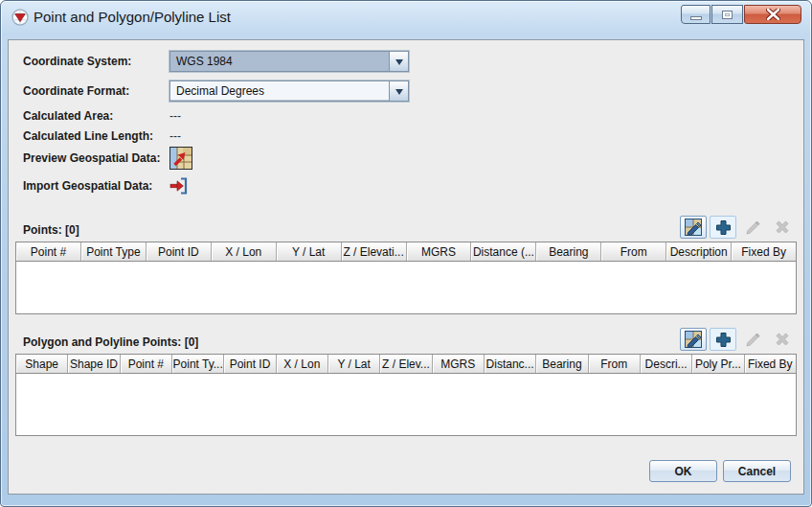  Describe the element at coordinates (406, 364) in the screenshot. I see `polygon-table-header: Shape Shape ID Point # Point Ty... Point…` at that location.